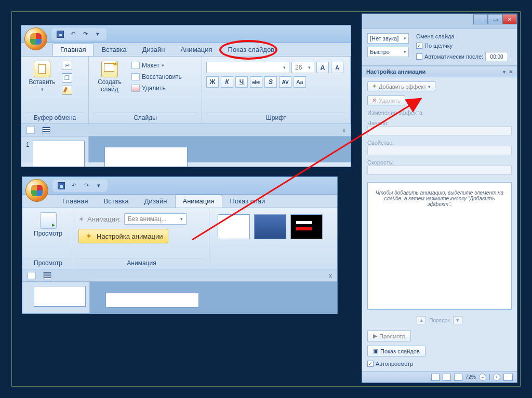  Describe the element at coordinates (390, 101) in the screenshot. I see `remove-label: Удалить` at that location.